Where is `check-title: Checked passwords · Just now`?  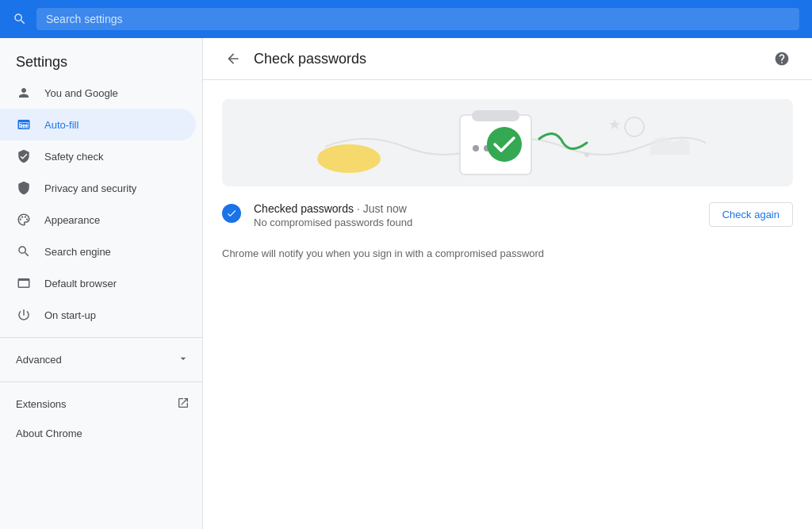 check-title: Checked passwords · Just now is located at coordinates (475, 209).